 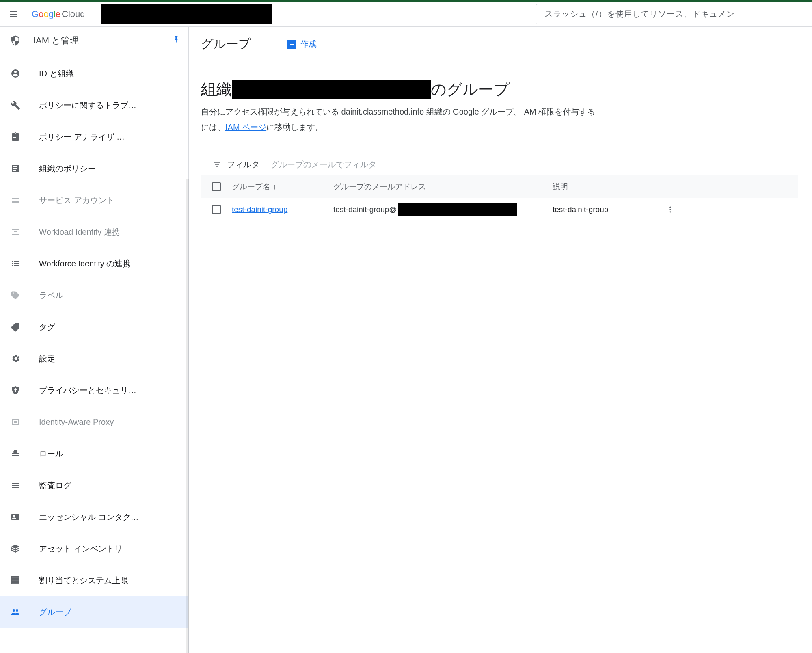 What do you see at coordinates (88, 391) in the screenshot?
I see `sidebar-item-label: プライバシーとセキュリ…` at bounding box center [88, 391].